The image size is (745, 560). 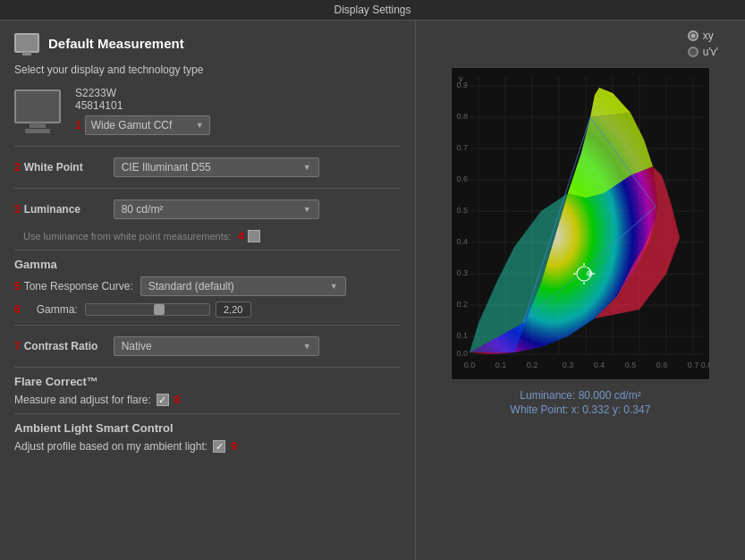 I want to click on gamma-section: Gamma 5 Tone Response Curve: Standard (d…, so click(x=207, y=288).